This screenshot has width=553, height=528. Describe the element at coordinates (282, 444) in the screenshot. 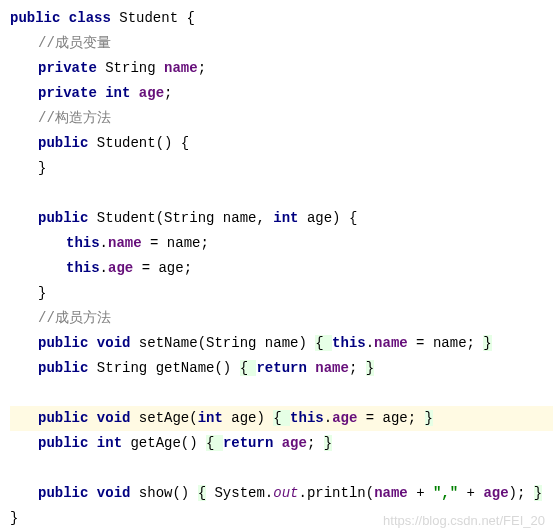

I see `code-line: public int getAge() { return age; }` at that location.